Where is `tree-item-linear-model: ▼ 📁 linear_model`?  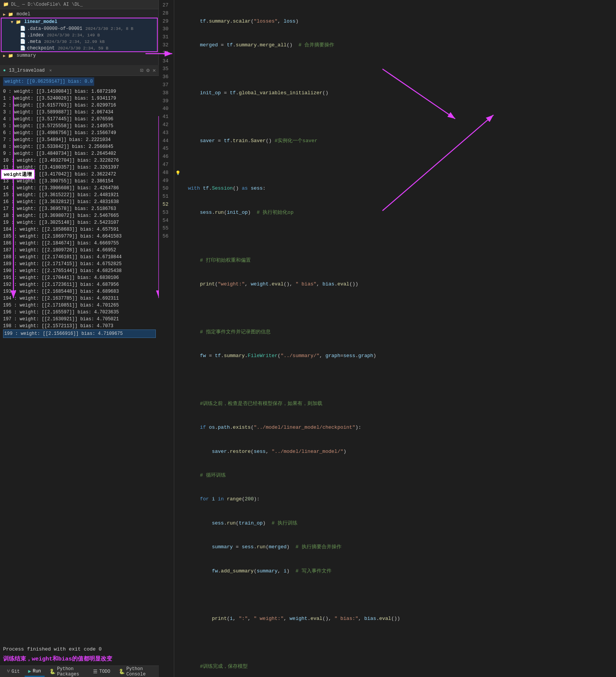
tree-item-linear-model: ▼ 📁 linear_model is located at coordinates (79, 22).